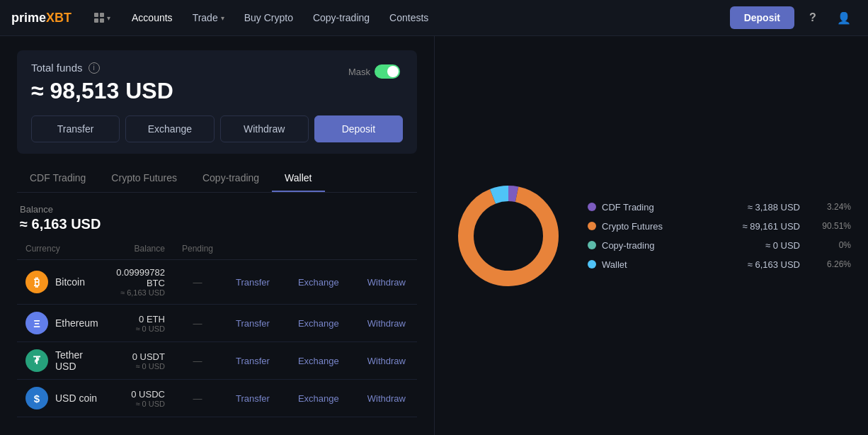  Describe the element at coordinates (94, 68) in the screenshot. I see `info-icon: i` at that location.